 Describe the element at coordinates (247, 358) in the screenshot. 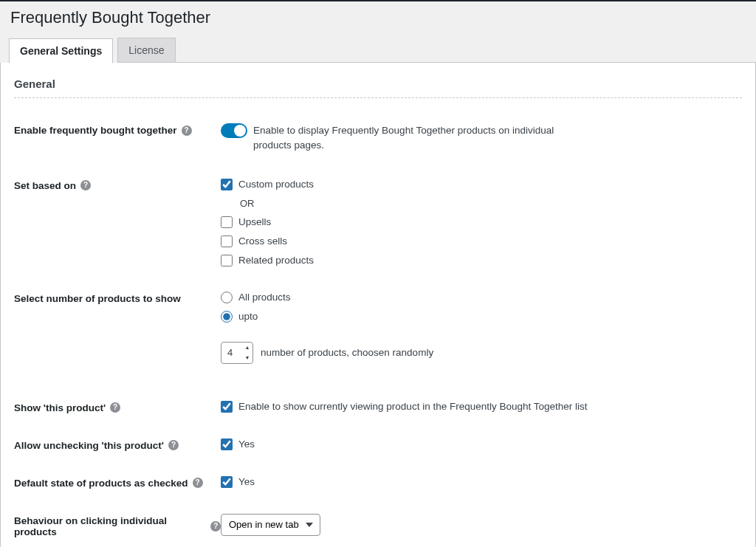

I see `chevron-down-icon: ▼` at that location.